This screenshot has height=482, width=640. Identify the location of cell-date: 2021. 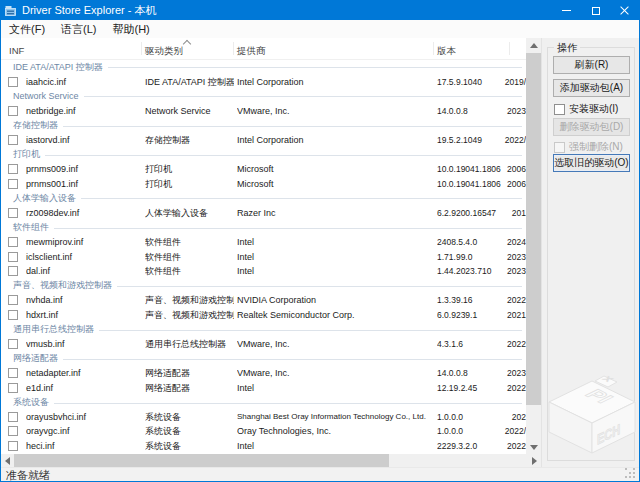
(514, 316).